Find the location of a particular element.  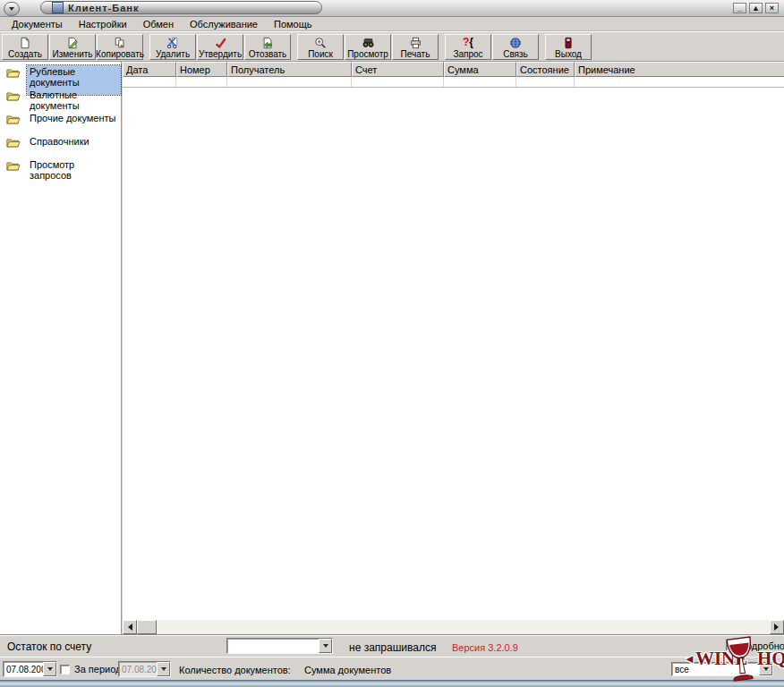

details-label: Подробно is located at coordinates (762, 646).